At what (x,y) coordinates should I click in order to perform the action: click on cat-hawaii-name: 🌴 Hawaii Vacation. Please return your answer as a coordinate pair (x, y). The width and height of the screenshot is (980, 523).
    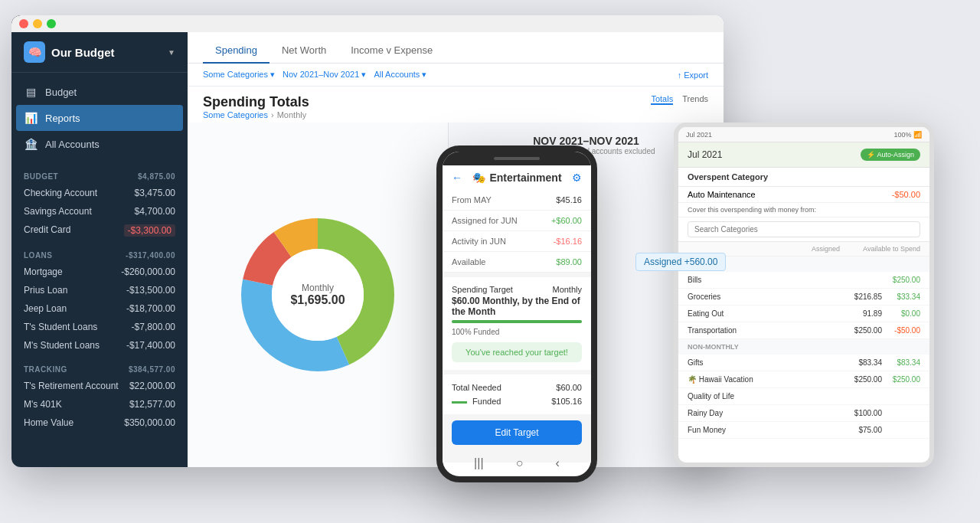
    Looking at the image, I should click on (771, 380).